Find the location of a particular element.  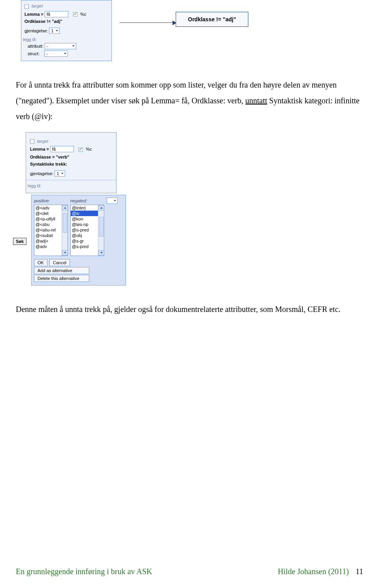

callout-text: Ordklasse != "adj" is located at coordinates (212, 19).